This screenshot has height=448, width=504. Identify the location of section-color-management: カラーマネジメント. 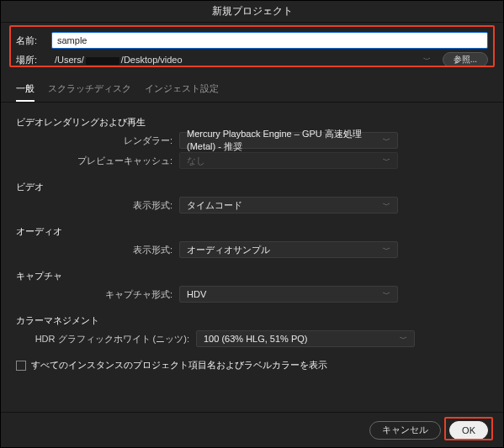
(252, 321).